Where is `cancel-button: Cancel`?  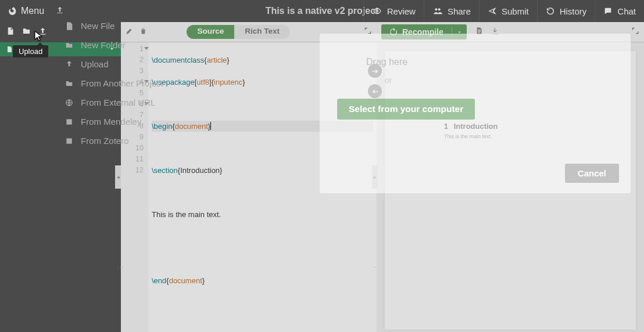 cancel-button: Cancel is located at coordinates (592, 173).